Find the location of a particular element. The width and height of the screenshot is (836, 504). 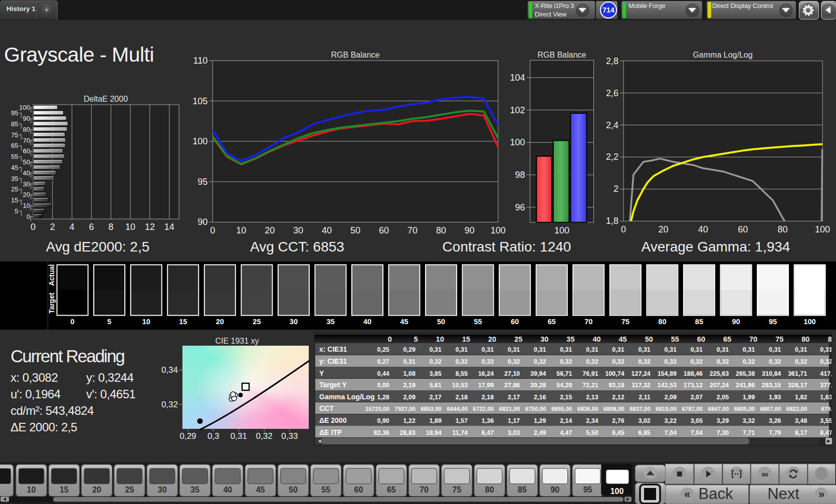

svg-text: 85 is located at coordinates (522, 490).